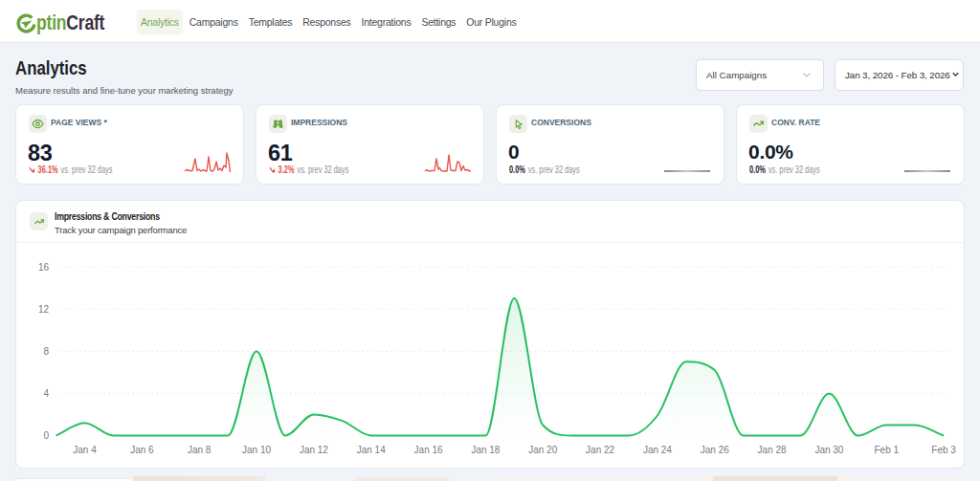  Describe the element at coordinates (543, 449) in the screenshot. I see `svg-text: Jan 20` at that location.